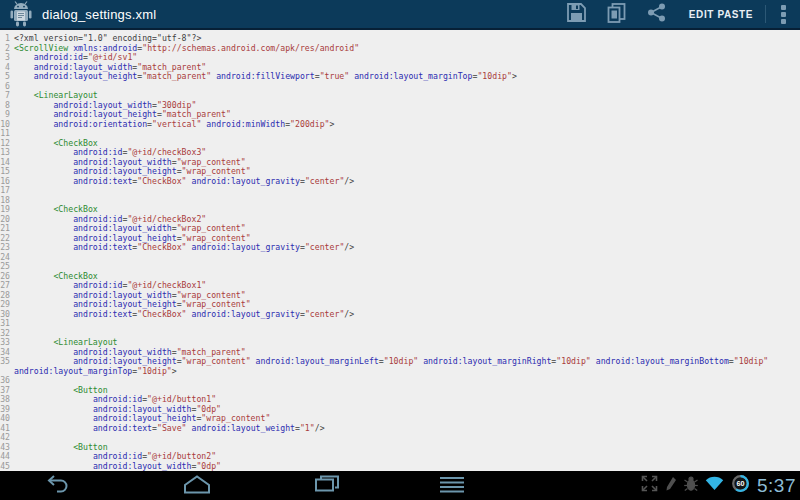  I want to click on edit-paste-button: EDIT PASTE, so click(721, 14).